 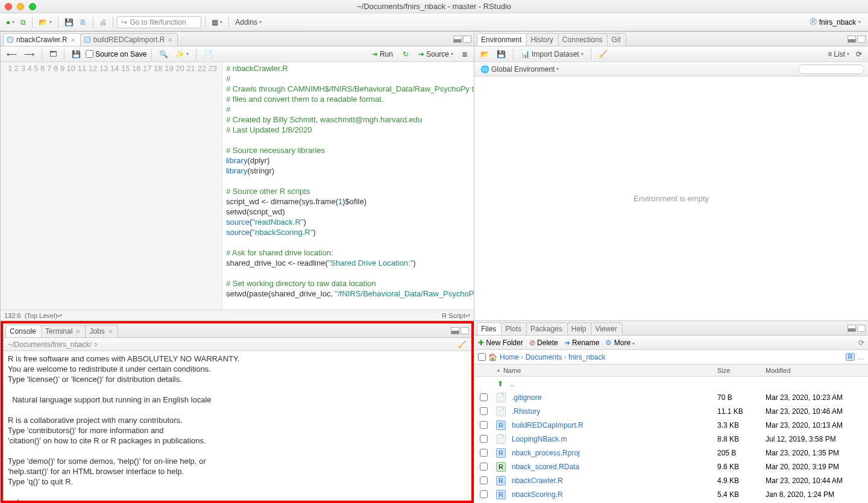 I want to click on tab-terminal: Terminal✕, so click(x=63, y=331).